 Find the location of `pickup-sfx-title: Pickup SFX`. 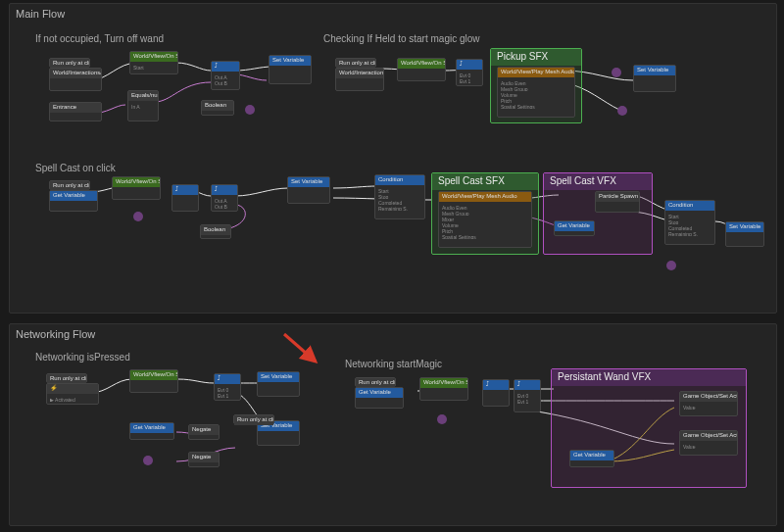

pickup-sfx-title: Pickup SFX is located at coordinates (536, 57).